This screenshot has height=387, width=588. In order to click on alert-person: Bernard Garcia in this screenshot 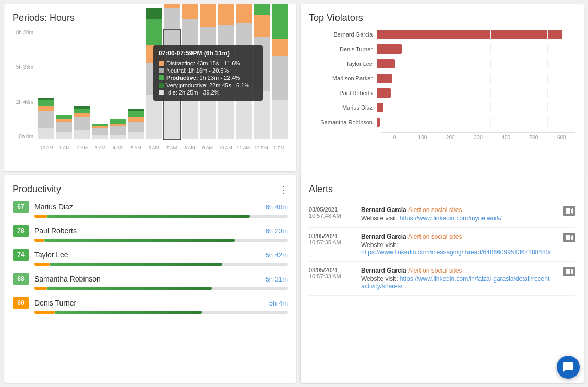, I will do `click(384, 271)`.